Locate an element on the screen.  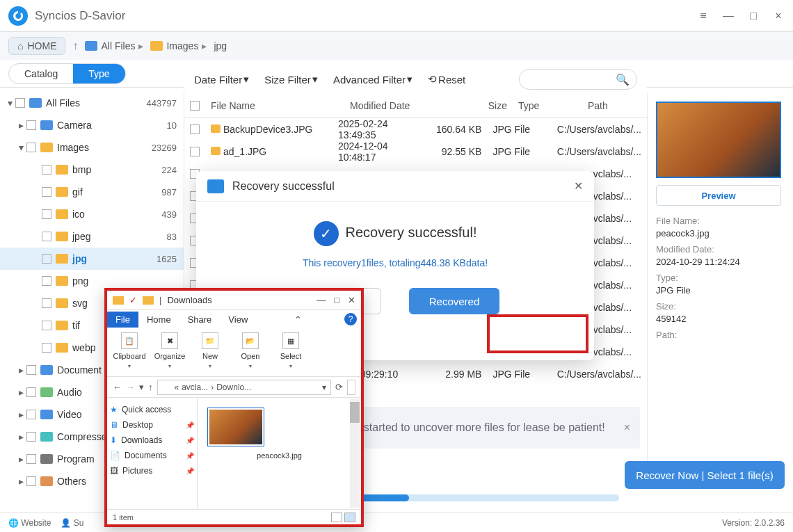
dialog-close-icon: ✕ is located at coordinates (579, 186).